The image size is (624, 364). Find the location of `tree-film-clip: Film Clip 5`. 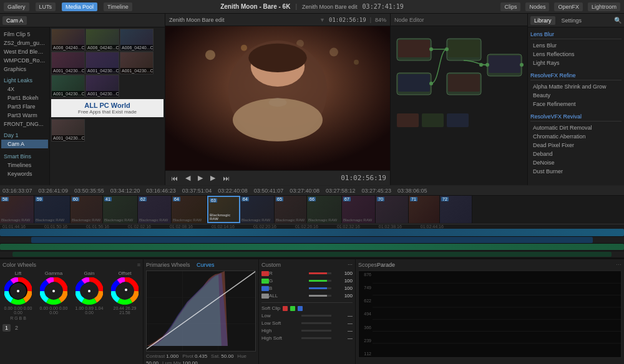

tree-film-clip: Film Clip 5 is located at coordinates (25, 34).